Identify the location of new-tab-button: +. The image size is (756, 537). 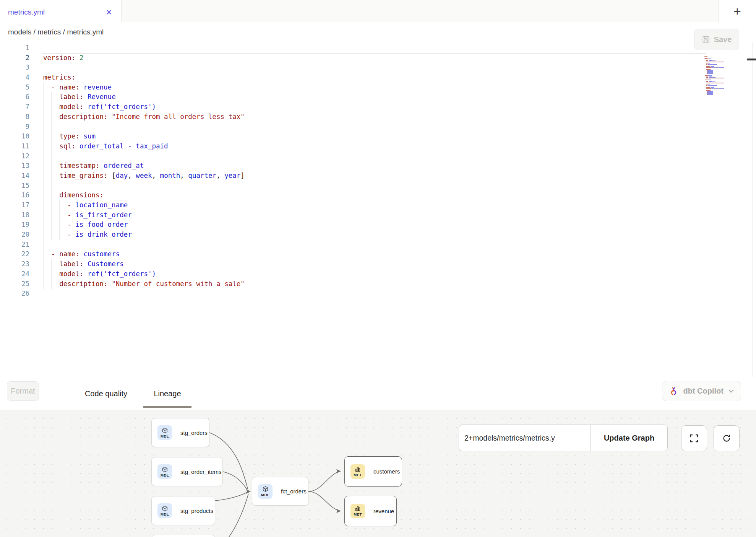
(737, 11).